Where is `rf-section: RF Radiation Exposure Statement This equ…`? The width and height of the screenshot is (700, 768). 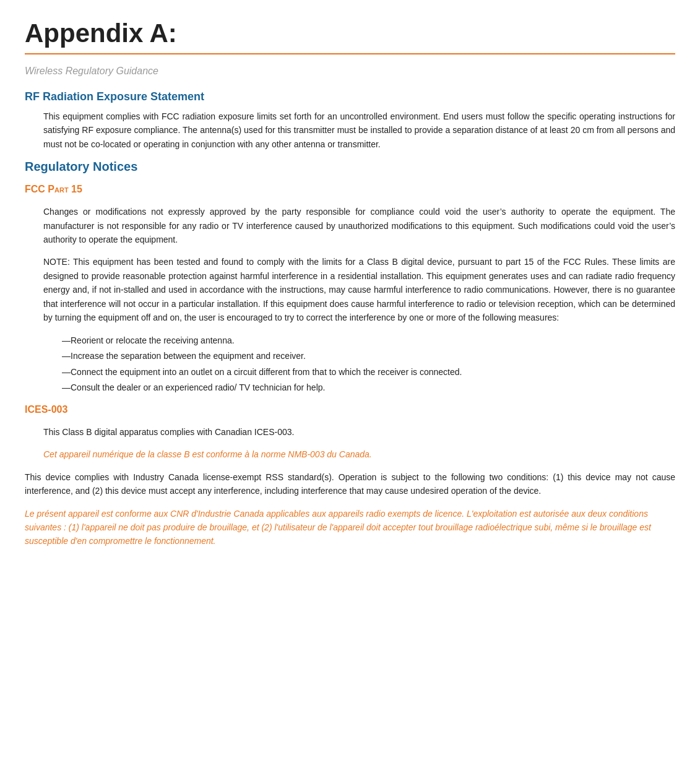
rf-section: RF Radiation Exposure Statement This equ… is located at coordinates (350, 121).